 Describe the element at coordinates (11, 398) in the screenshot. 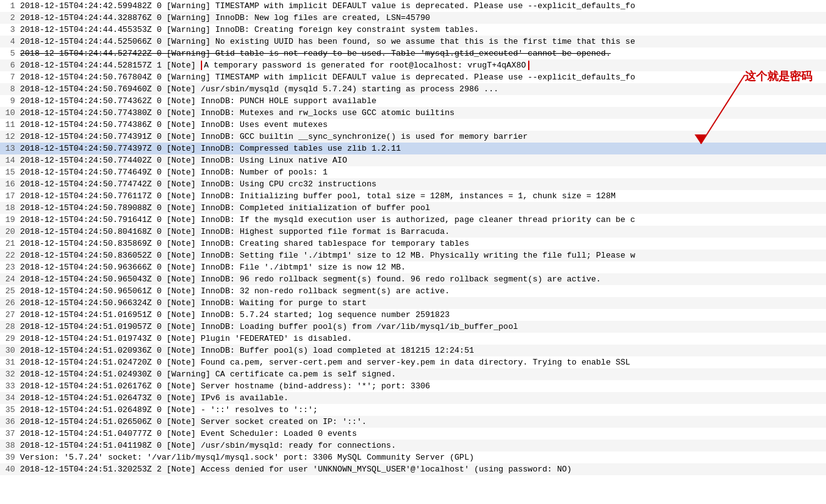

I see `line-number: 34` at that location.